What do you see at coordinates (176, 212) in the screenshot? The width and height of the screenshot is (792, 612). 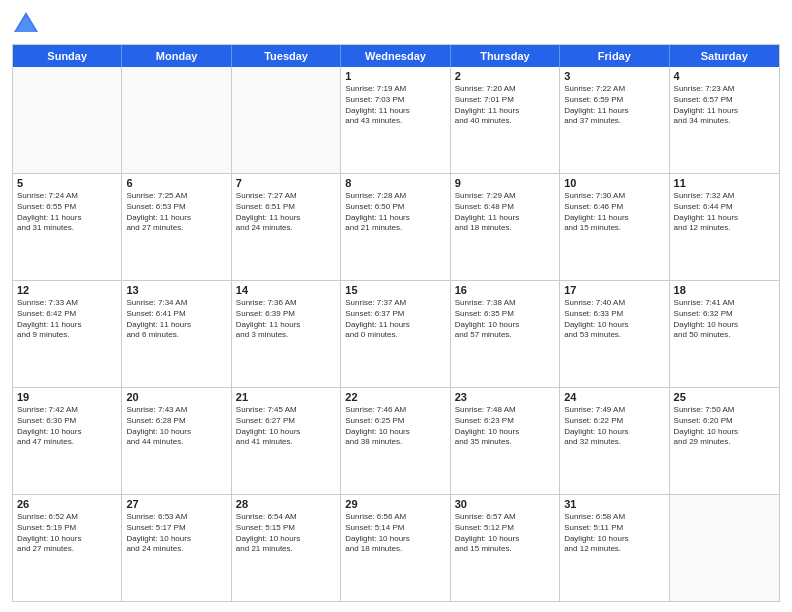 I see `day-info: Sunrise: 7:25 AM Sunset: 6:53 PM Dayligh…` at bounding box center [176, 212].